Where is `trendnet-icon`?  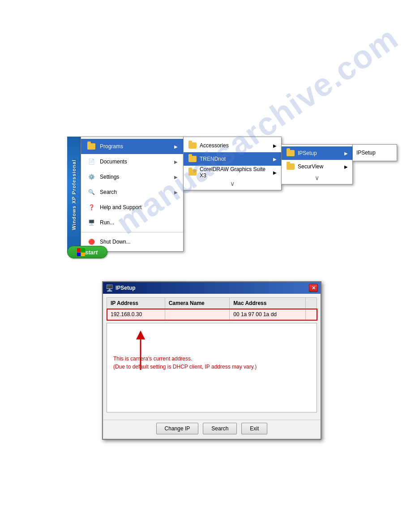 trendnet-icon is located at coordinates (193, 159).